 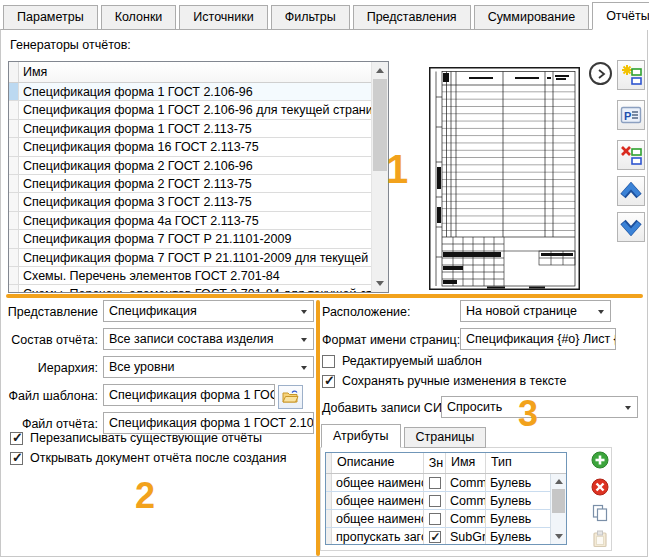 I want to click on tab-Отчёты: Отчёты, so click(x=620, y=16).